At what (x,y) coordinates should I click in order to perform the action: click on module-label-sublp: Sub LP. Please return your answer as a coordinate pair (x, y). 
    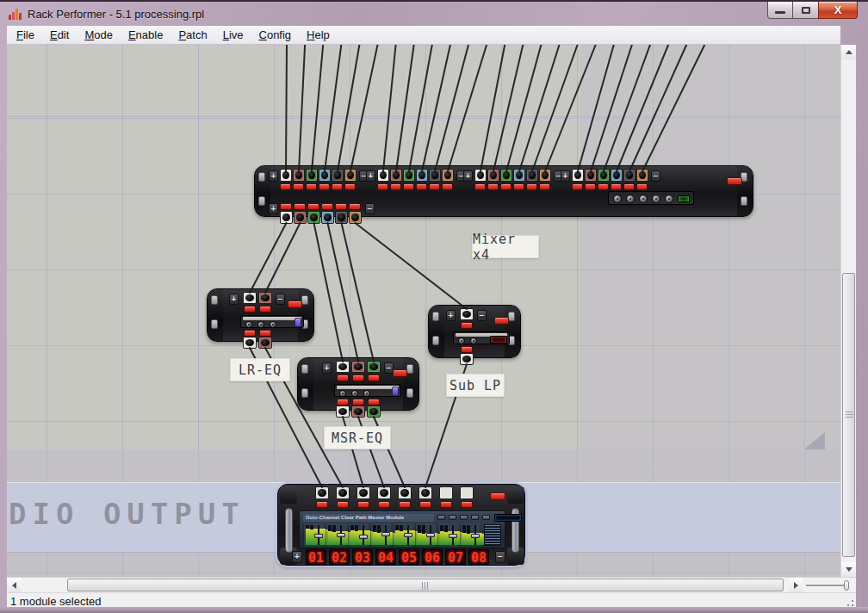
    Looking at the image, I should click on (475, 386).